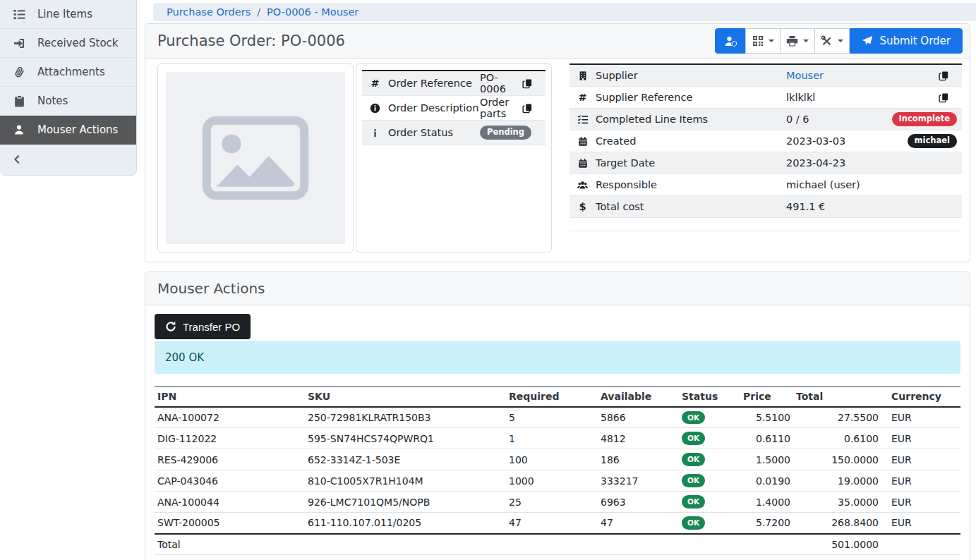  I want to click on cell-total: 268.8400, so click(837, 523).